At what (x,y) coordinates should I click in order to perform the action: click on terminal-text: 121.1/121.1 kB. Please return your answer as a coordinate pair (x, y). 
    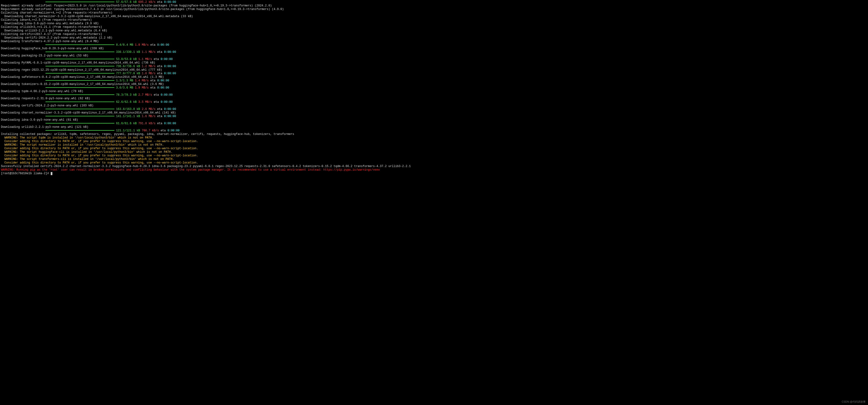
    Looking at the image, I should click on (128, 131).